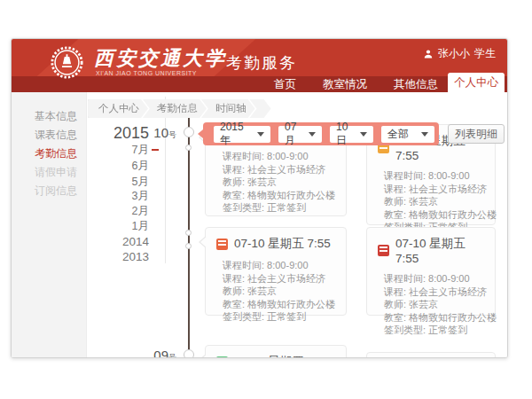 This screenshot has width=532, height=399. I want to click on day-marker-10: 10号, so click(151, 133).